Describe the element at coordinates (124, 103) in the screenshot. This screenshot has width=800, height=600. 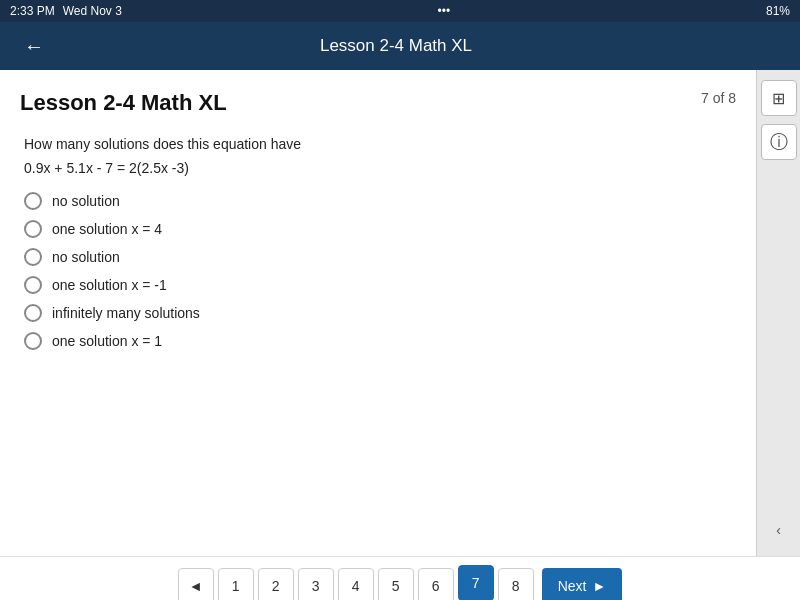
I see `page-title: Lesson 2-4 Math XL` at that location.